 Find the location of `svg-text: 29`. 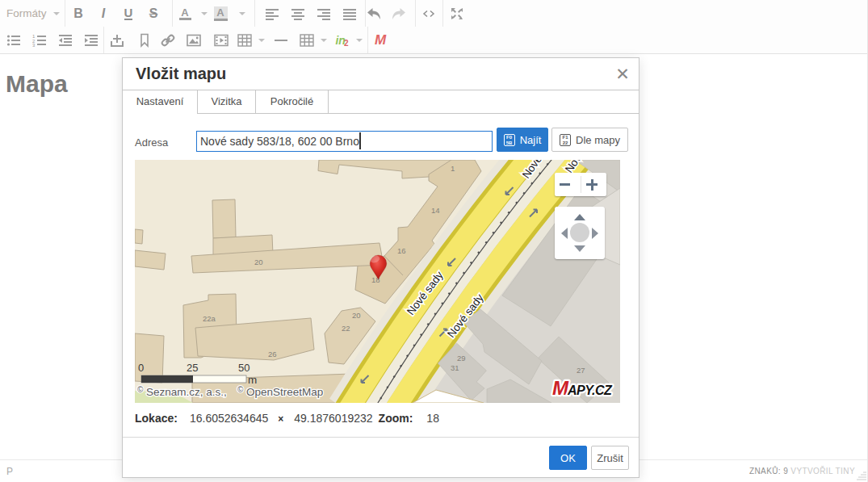

svg-text: 29 is located at coordinates (462, 358).